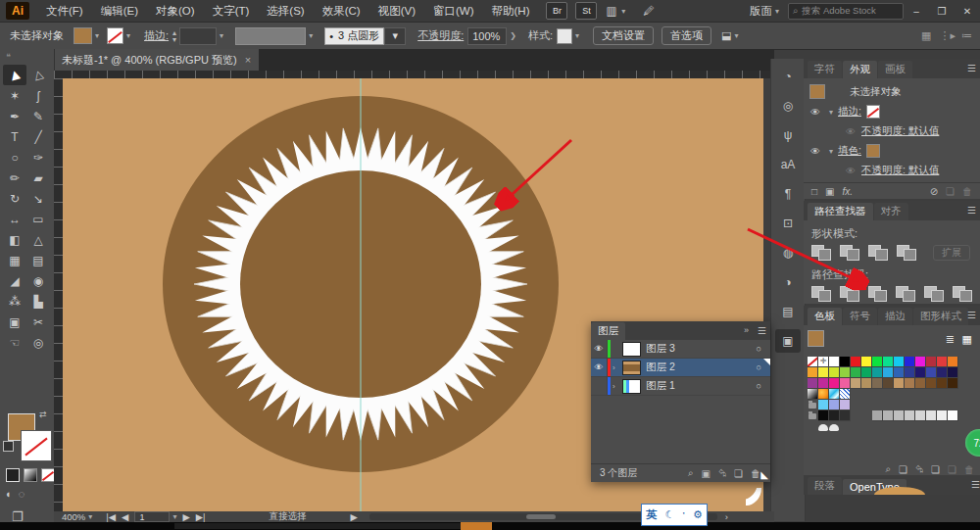 This screenshot has height=530, width=980. Describe the element at coordinates (15, 321) in the screenshot. I see `artboard-tool: ▣` at that location.